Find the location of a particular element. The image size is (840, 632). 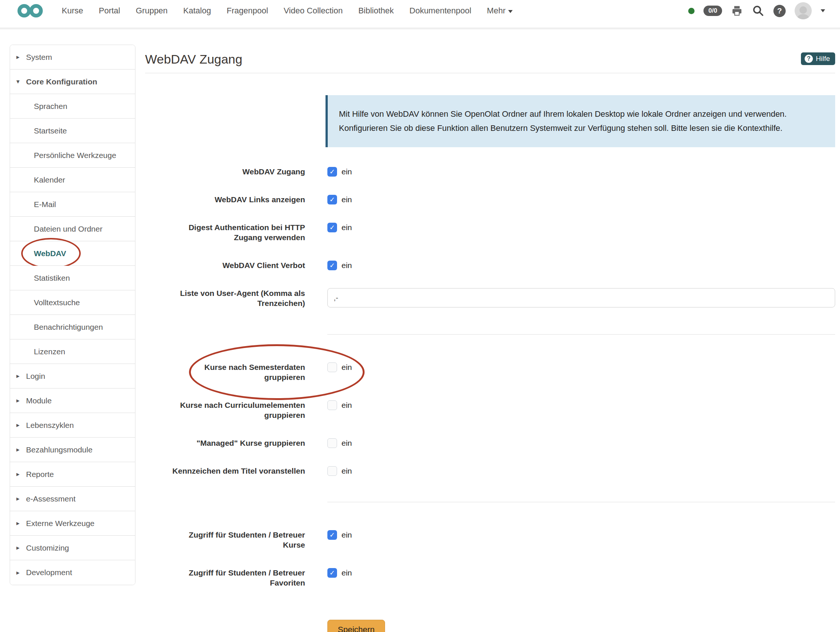

avatar is located at coordinates (803, 11).